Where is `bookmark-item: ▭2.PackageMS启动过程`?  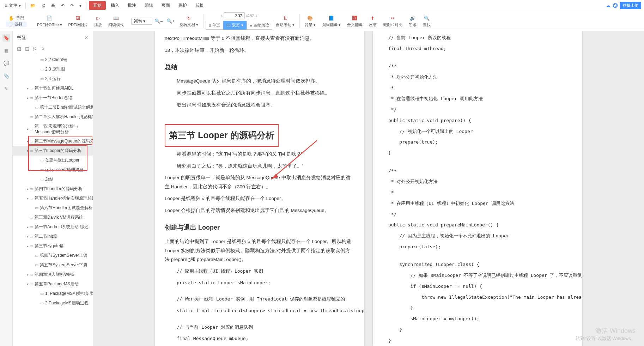
bookmark-item: ▭2.PackageMS启动过程 is located at coordinates (53, 303).